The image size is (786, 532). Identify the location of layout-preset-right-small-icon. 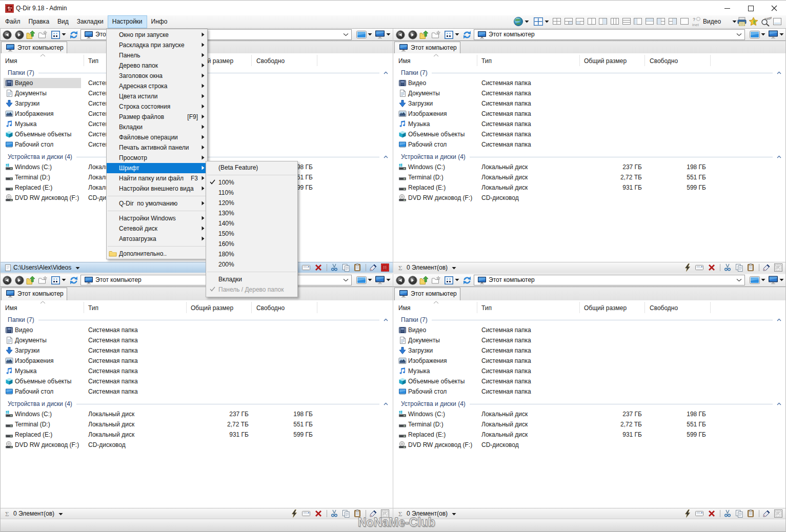
(603, 22).